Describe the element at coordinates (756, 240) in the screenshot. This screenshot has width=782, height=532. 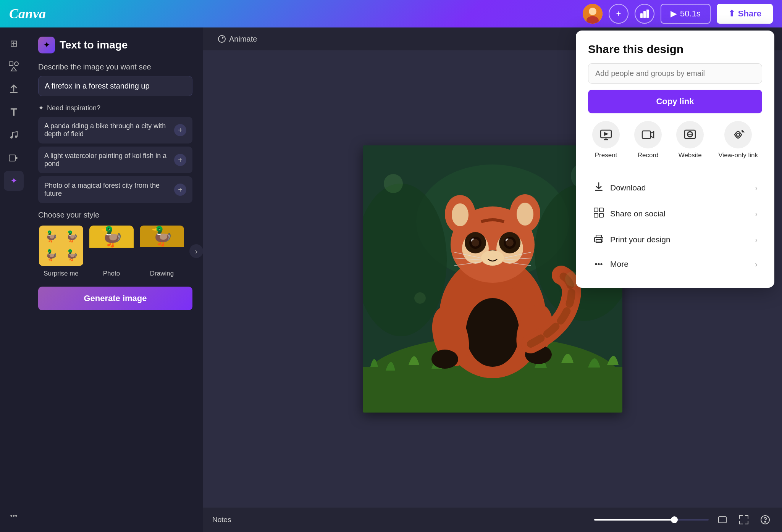
I see `print-chevron: ›` at that location.